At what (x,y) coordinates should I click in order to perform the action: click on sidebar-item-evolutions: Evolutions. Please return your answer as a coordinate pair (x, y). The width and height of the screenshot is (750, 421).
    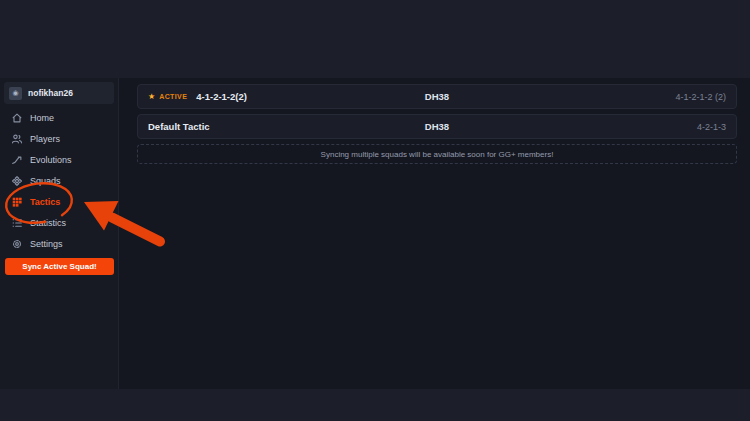
    Looking at the image, I should click on (59, 160).